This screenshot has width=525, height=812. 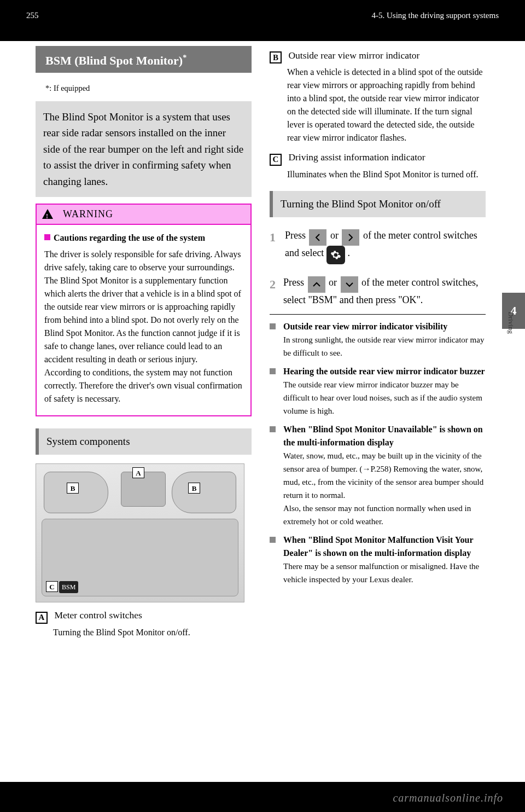 What do you see at coordinates (349, 285) in the screenshot?
I see `down-arrow-button` at bounding box center [349, 285].